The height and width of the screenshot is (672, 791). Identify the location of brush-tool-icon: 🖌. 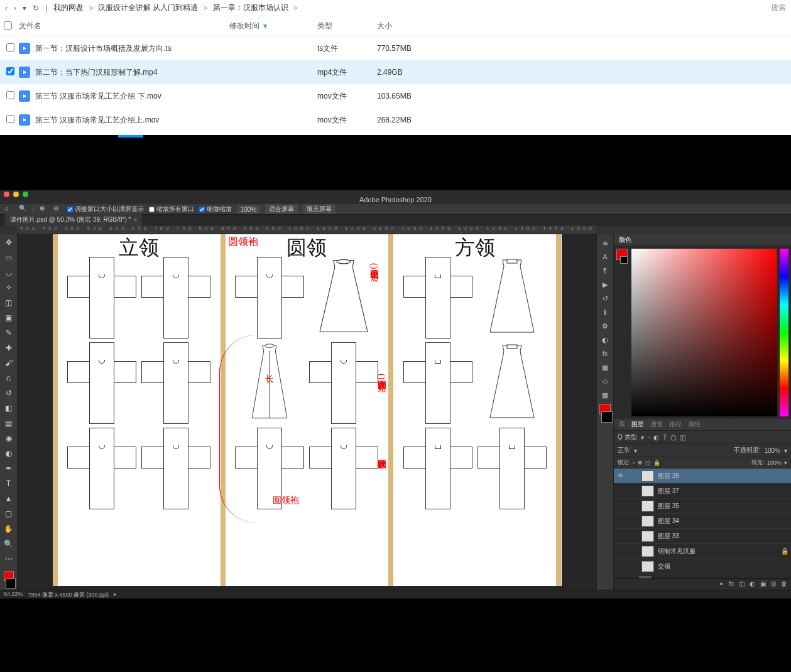
(9, 363).